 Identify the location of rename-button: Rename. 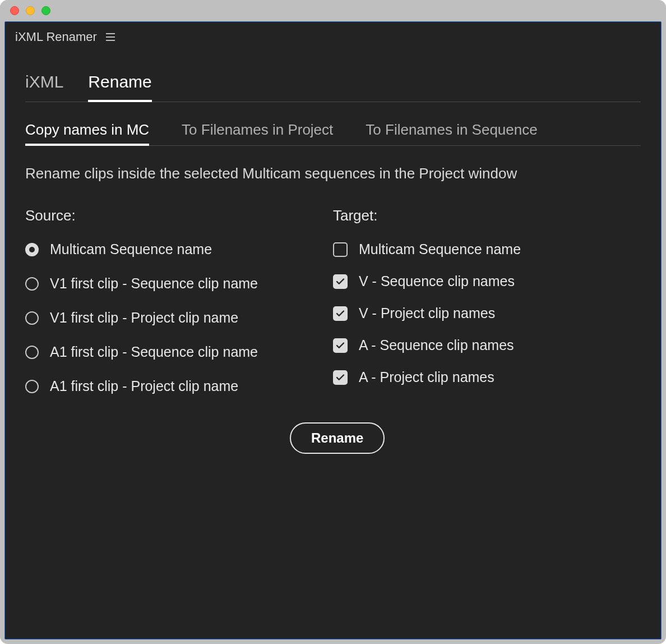
(337, 438).